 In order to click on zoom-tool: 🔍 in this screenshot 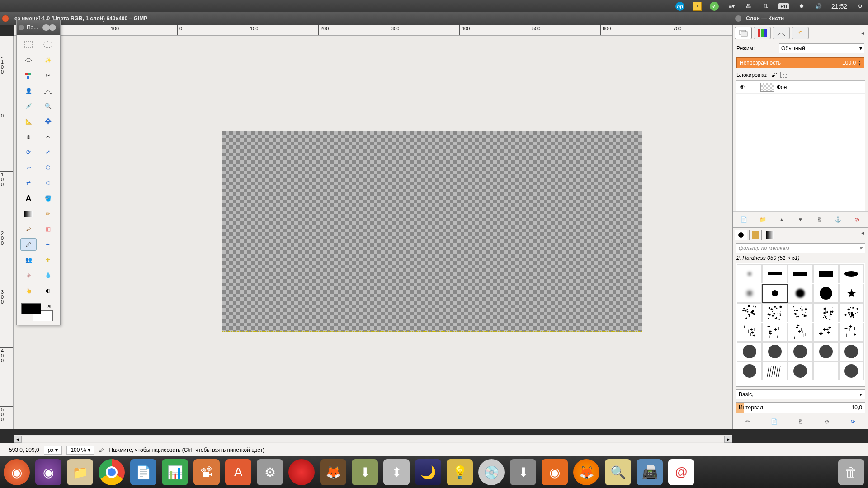, I will do `click(48, 106)`.